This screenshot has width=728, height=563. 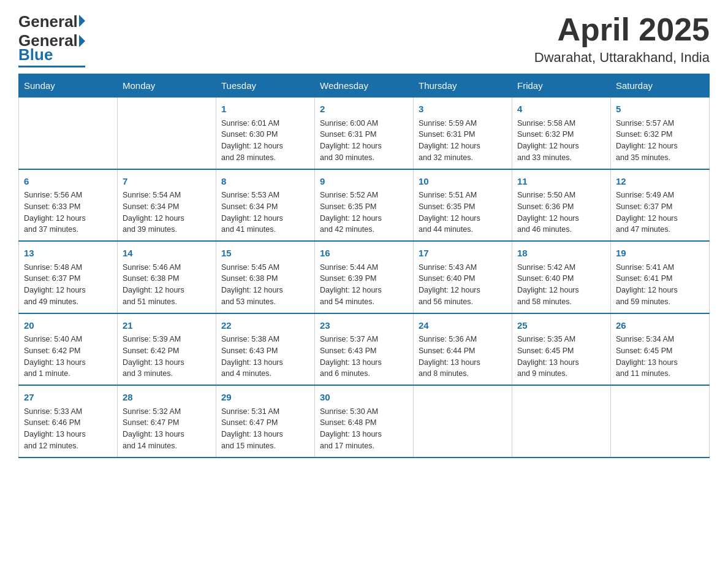 I want to click on day-info-text: Sunrise: 5:49 AM, so click(x=660, y=195).